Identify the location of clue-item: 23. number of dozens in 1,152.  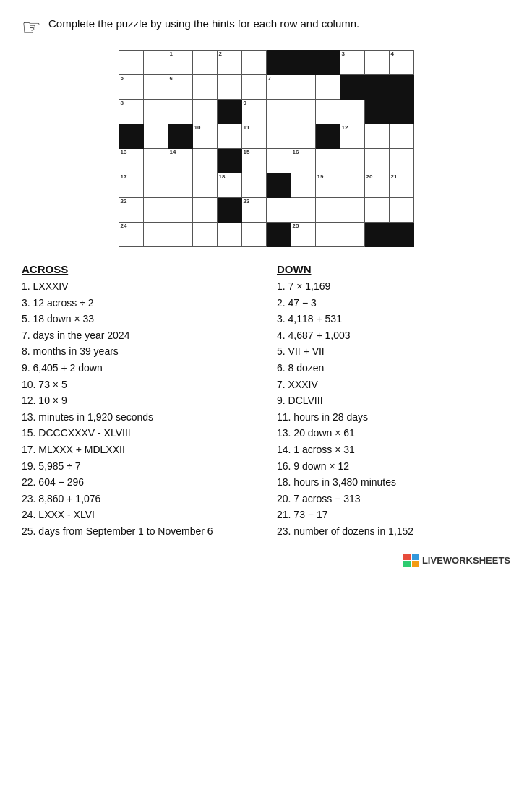
(393, 532).